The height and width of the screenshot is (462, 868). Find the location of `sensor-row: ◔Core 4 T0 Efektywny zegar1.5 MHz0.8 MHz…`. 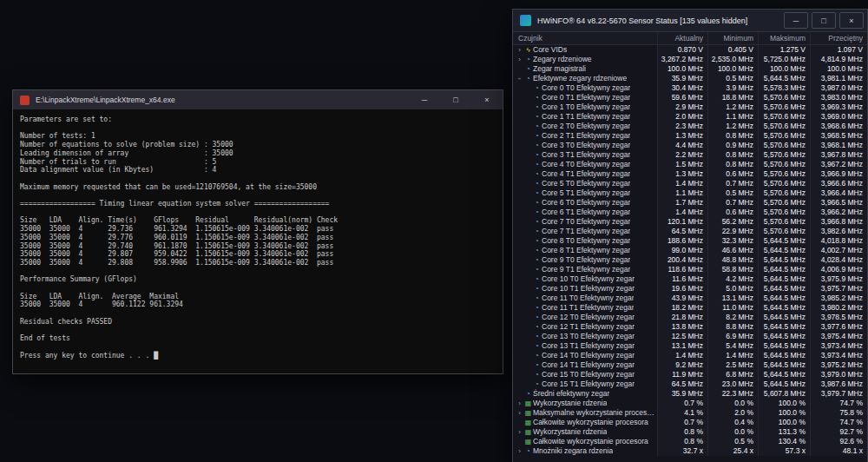

sensor-row: ◔Core 4 T0 Efektywny zegar1.5 MHz0.8 MHz… is located at coordinates (690, 165).